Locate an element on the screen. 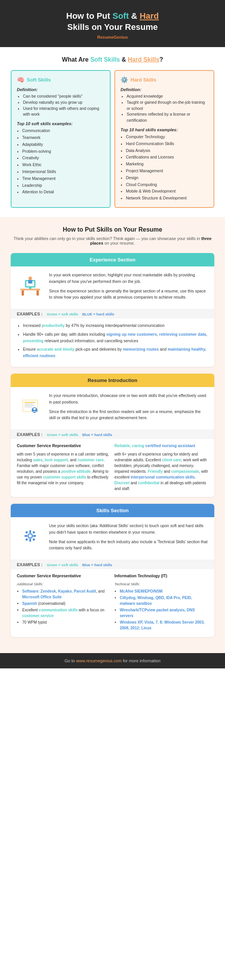  page-footer: Go to www.resumegenius.com for more info… is located at coordinates (112, 661).